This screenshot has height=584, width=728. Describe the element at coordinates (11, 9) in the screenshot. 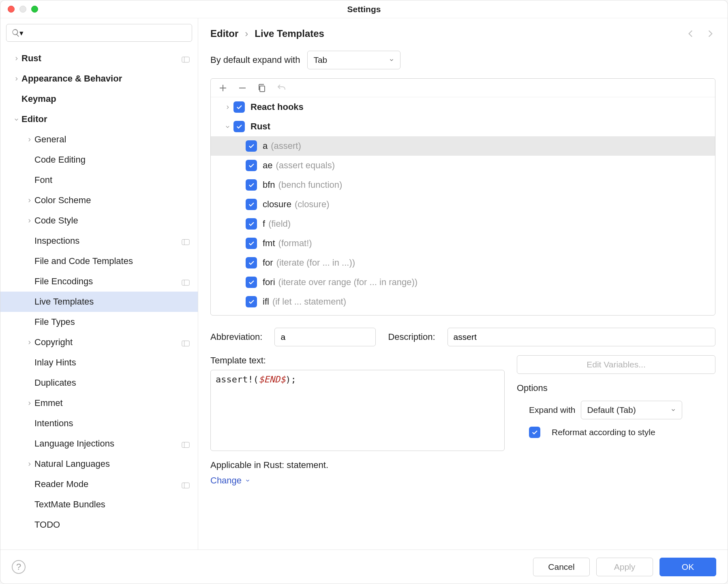

I see `close-window-button` at that location.